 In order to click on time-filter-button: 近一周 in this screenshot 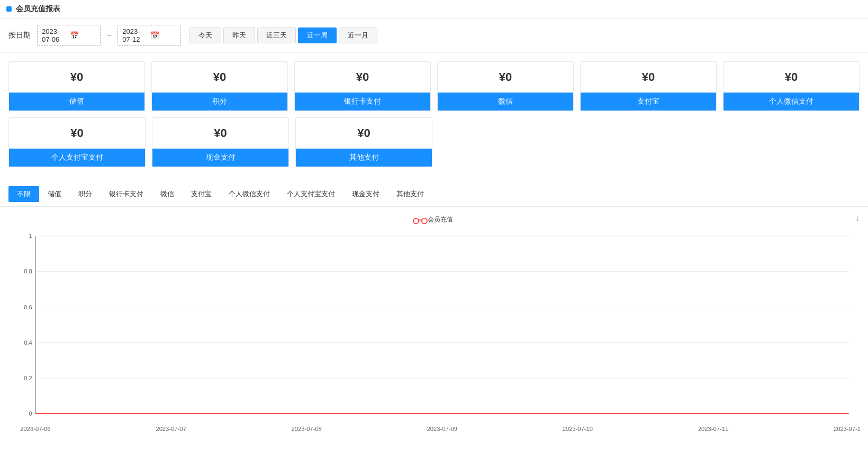, I will do `click(318, 35)`.